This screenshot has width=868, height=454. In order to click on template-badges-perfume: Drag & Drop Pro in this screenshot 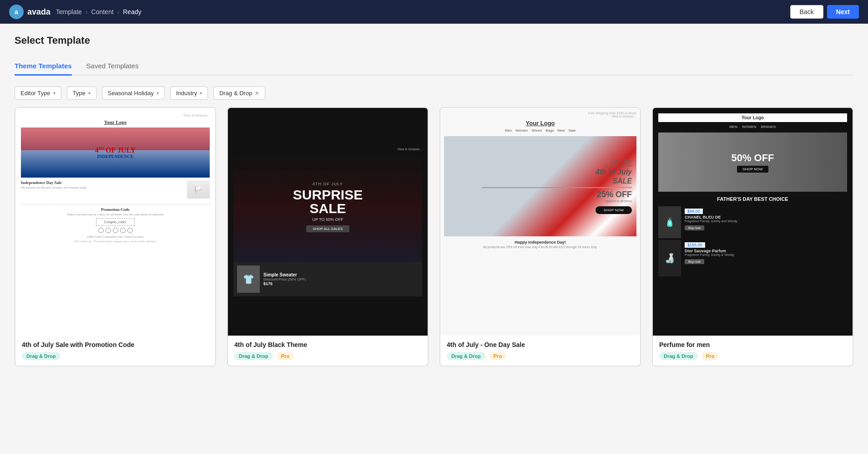, I will do `click(752, 356)`.